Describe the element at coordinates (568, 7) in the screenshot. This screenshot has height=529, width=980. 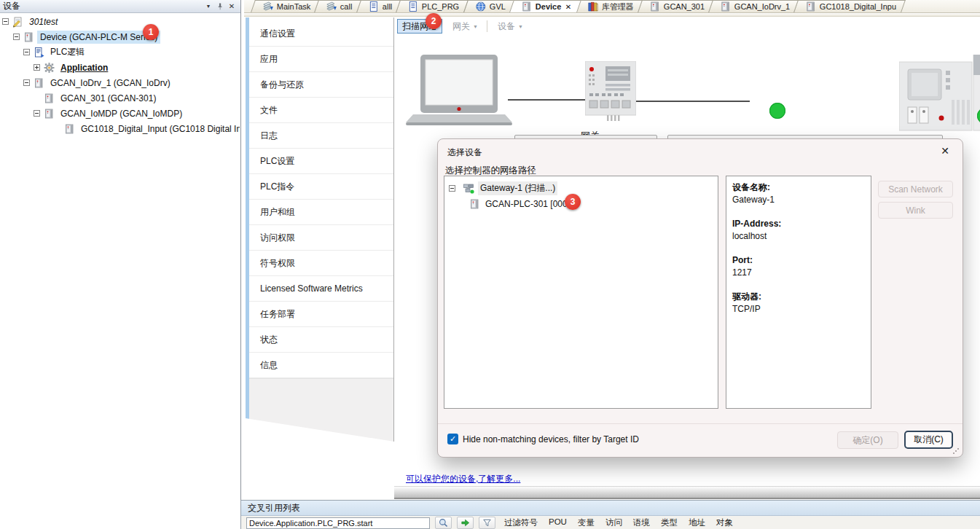
I see `close-tab-icon: ✕` at that location.